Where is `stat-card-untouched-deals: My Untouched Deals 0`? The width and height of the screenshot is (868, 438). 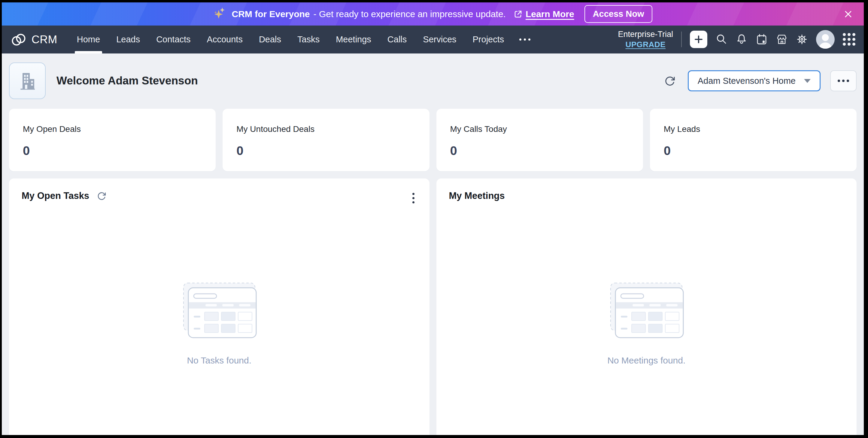
stat-card-untouched-deals: My Untouched Deals 0 is located at coordinates (326, 140).